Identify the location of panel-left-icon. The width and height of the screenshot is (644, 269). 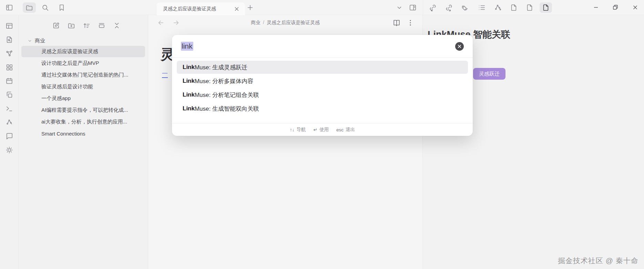
(9, 8).